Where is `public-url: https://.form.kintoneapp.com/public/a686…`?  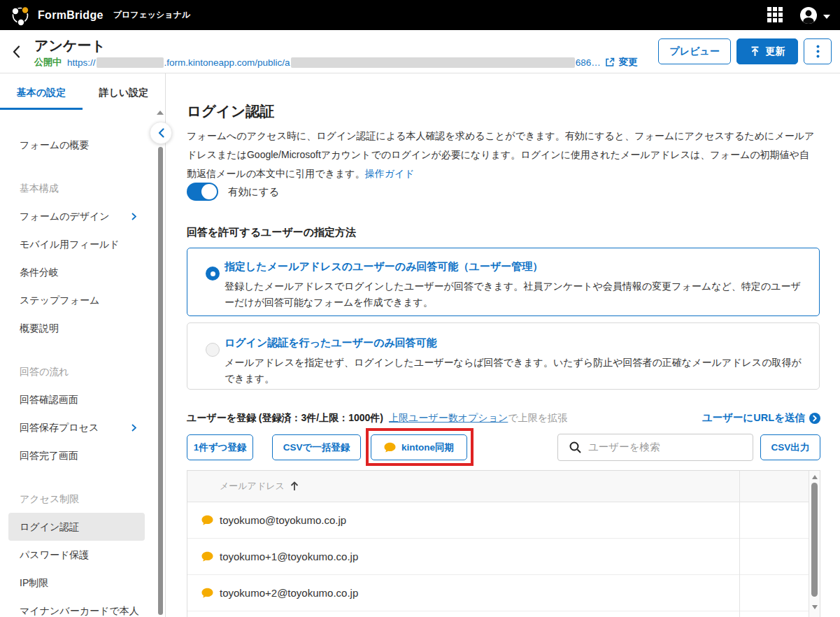 public-url: https://.form.kintoneapp.com/public/a686… is located at coordinates (334, 63).